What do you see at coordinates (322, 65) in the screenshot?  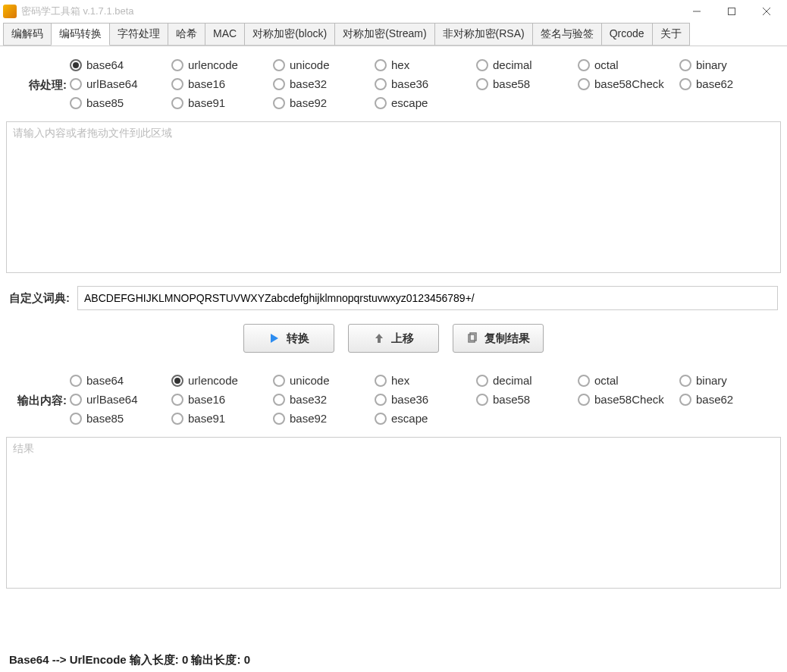 I see `input-radio-unicode: unicode` at bounding box center [322, 65].